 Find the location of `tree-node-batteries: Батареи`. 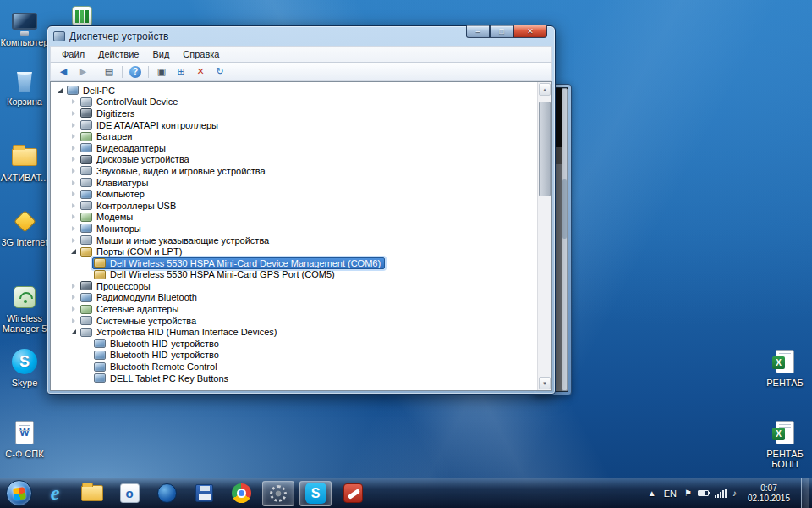

tree-node-batteries: Батареи is located at coordinates (294, 136).